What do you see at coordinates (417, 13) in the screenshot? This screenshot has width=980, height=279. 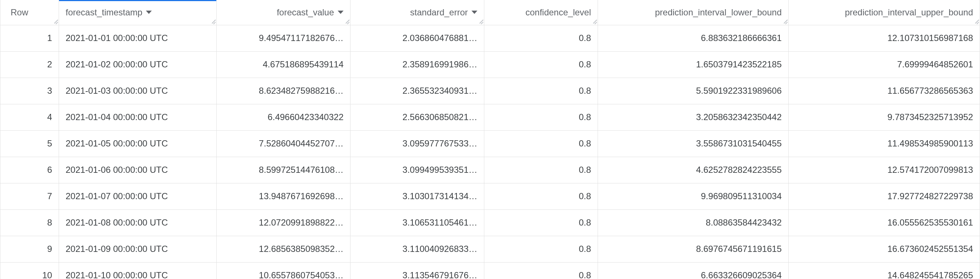 I see `column-header-standard-error: standard_error` at bounding box center [417, 13].